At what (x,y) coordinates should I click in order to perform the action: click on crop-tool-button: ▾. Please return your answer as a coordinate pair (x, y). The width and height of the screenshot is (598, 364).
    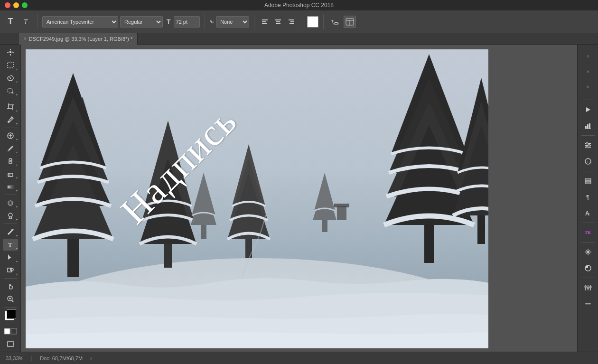
    Looking at the image, I should click on (10, 107).